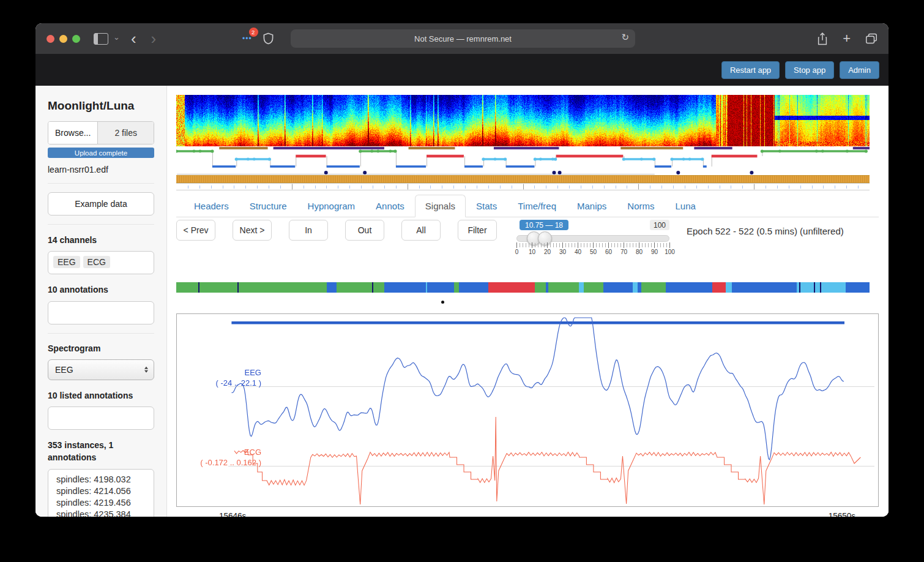 This screenshot has width=924, height=562. Describe the element at coordinates (462, 70) in the screenshot. I see `app-header: Restart app Stop app Admin` at that location.